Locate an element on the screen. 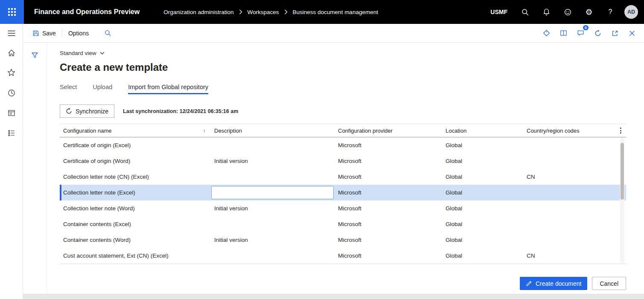 Image resolution: width=644 pixels, height=299 pixels. tab-strip: Select Upload Import from Global reposit… is located at coordinates (343, 89).